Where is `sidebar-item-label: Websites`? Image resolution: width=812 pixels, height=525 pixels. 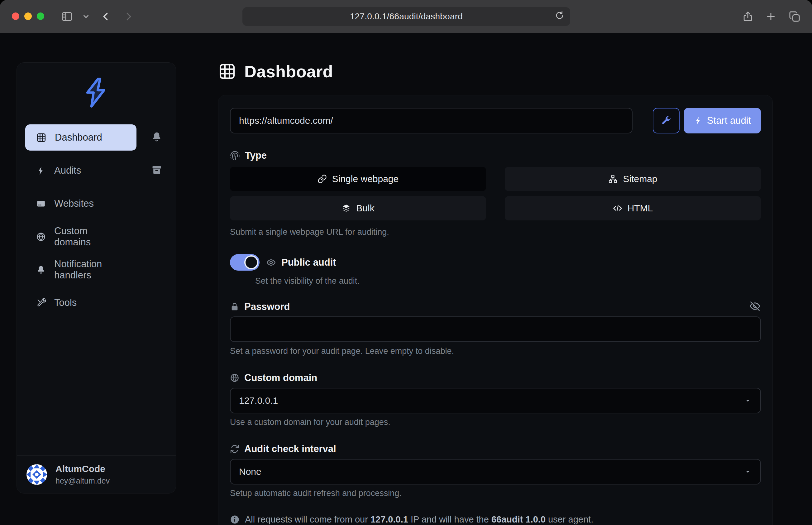
sidebar-item-label: Websites is located at coordinates (74, 204).